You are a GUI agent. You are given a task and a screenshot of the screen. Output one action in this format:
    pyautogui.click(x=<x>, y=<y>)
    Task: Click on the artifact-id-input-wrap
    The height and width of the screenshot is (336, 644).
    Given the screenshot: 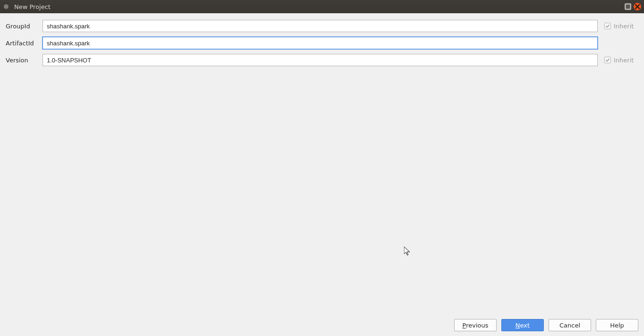 What is the action you would take?
    pyautogui.click(x=320, y=43)
    